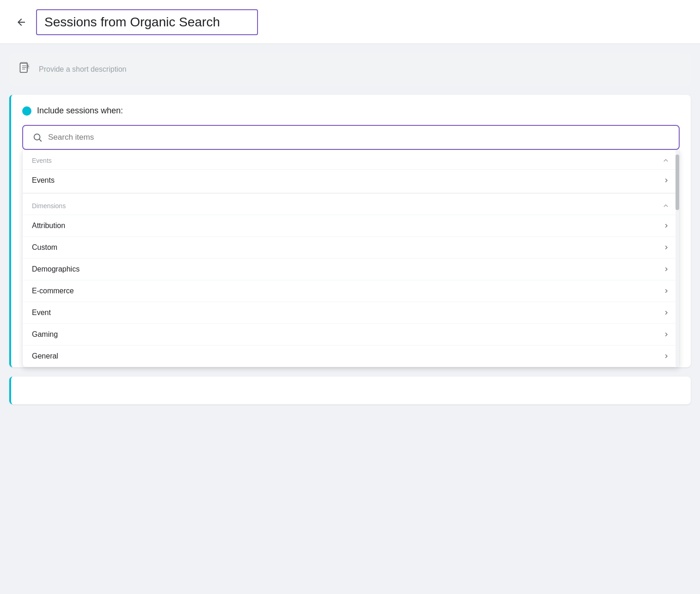  Describe the element at coordinates (82, 69) in the screenshot. I see `description-placeholder: Provide a short description` at that location.